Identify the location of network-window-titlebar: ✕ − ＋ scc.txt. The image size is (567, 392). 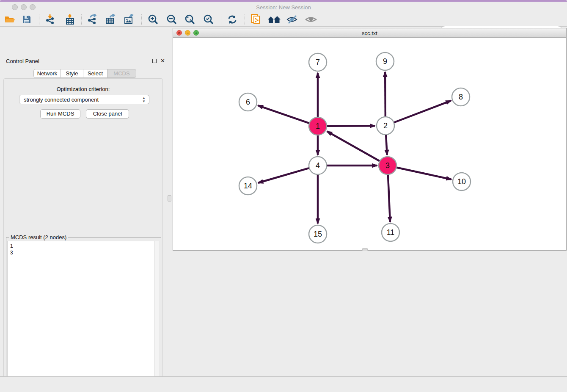
(370, 33).